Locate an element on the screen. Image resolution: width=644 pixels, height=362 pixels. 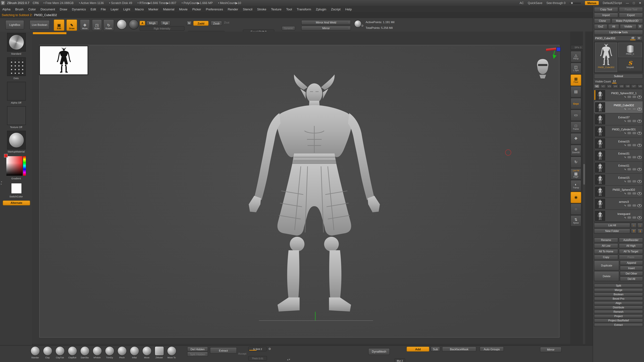
subtool-version-tab: V2 is located at coordinates (603, 86).